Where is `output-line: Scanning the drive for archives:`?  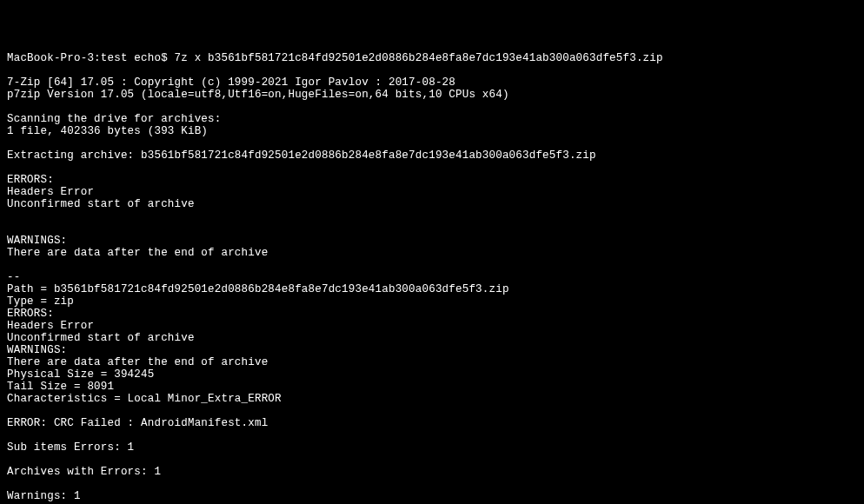 output-line: Scanning the drive for archives: is located at coordinates (432, 119).